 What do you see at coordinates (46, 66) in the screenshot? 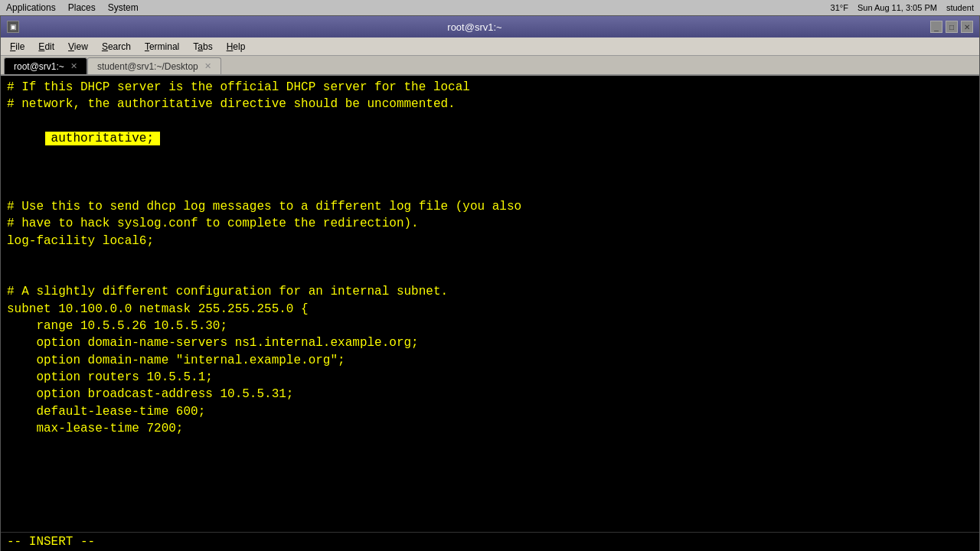
I see `tab-root: root@srv1:~ ✕` at bounding box center [46, 66].